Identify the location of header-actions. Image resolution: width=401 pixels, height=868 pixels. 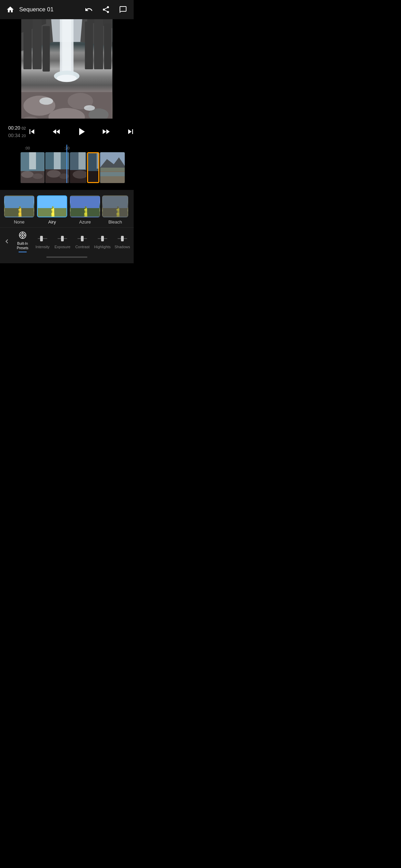
(106, 10).